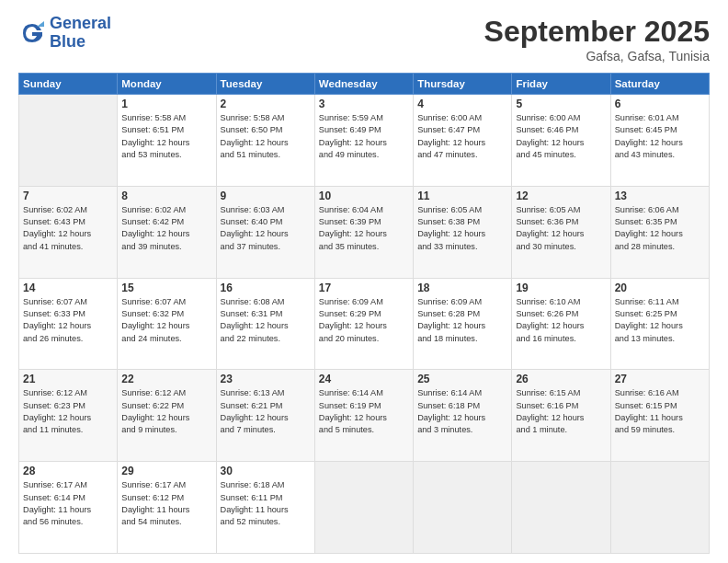 This screenshot has width=728, height=563. What do you see at coordinates (265, 416) in the screenshot?
I see `calendar-cell: 23Sunrise: 6:13 AMSunset: 6:21 PMDayligh…` at bounding box center [265, 416].